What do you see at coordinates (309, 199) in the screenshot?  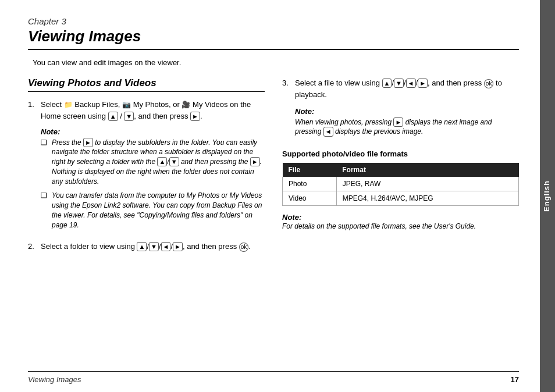 I see `table-cell-video-label: Video` at bounding box center [309, 199].